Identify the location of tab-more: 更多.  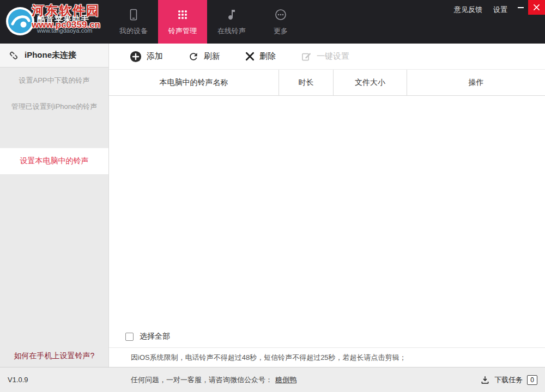
(281, 22).